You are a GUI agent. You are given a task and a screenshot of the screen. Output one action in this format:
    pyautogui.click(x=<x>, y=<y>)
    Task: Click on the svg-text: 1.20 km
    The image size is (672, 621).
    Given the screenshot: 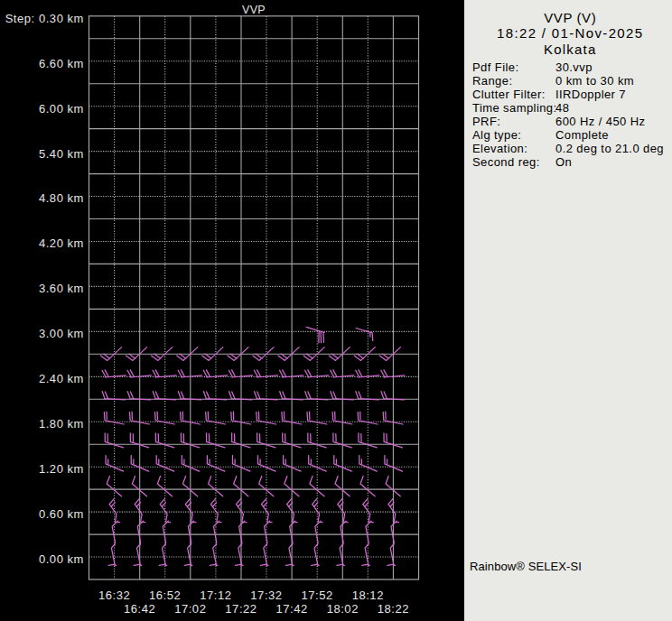 What is the action you would take?
    pyautogui.click(x=61, y=469)
    